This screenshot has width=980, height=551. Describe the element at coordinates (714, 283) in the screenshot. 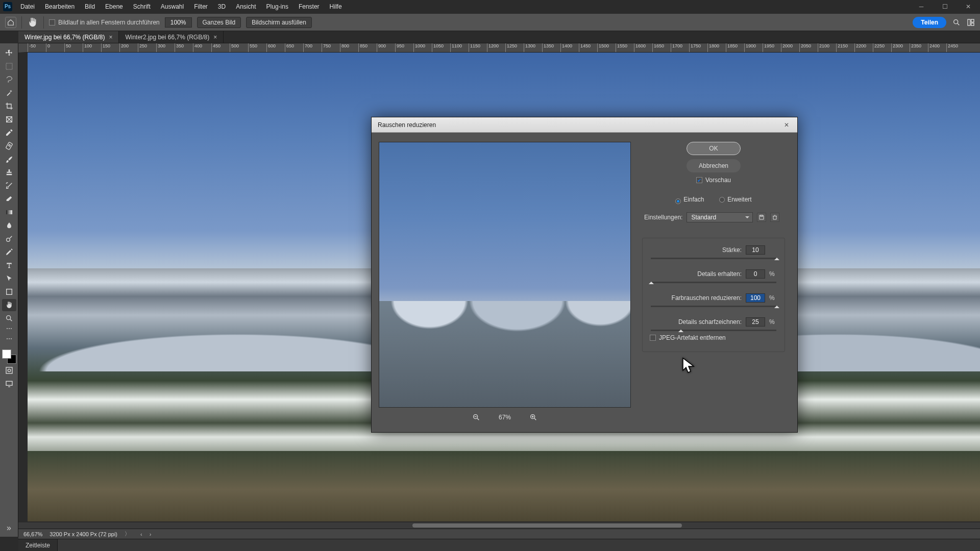

I see `preserve-slider` at that location.